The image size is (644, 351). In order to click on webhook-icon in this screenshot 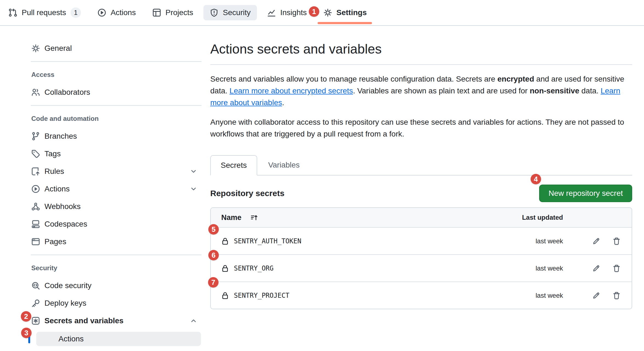, I will do `click(36, 207)`.